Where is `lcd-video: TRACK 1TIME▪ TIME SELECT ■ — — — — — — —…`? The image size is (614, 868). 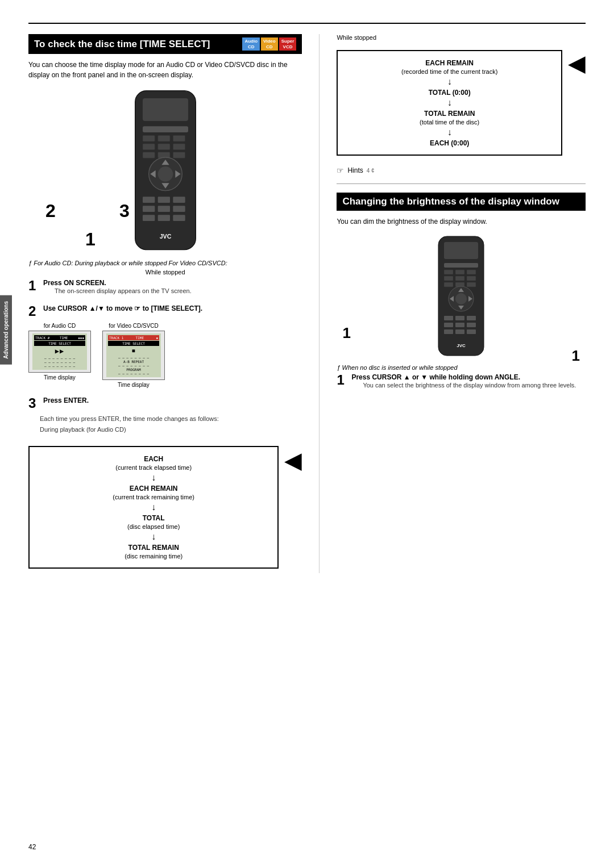
lcd-video: TRACK 1TIME▪ TIME SELECT ■ — — — — — — —… is located at coordinates (134, 356).